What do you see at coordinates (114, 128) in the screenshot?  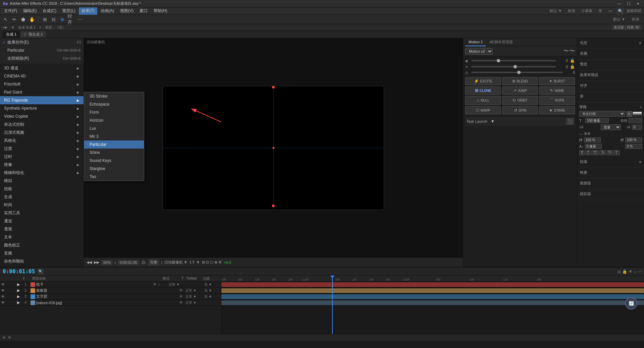 I see `submenu-lux: Lux` at bounding box center [114, 128].